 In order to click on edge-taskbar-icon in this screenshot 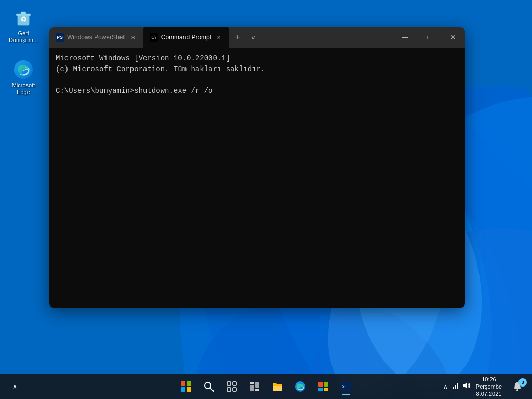, I will do `click(300, 387)`.